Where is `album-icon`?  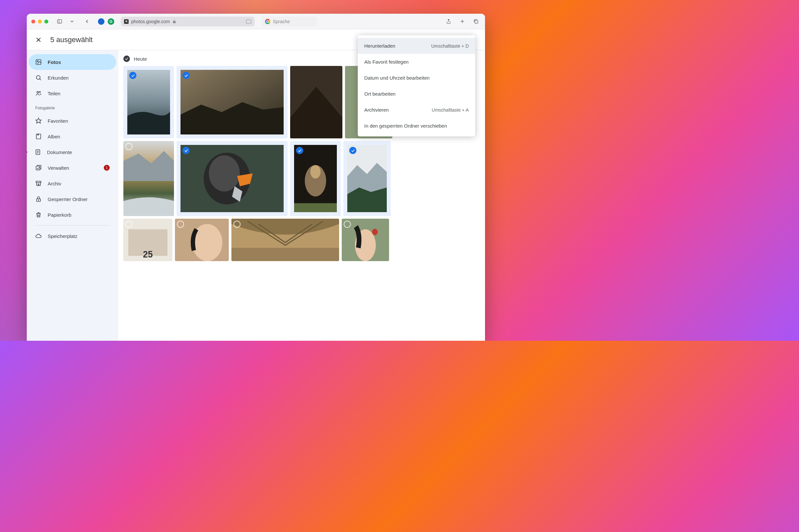
album-icon is located at coordinates (39, 136).